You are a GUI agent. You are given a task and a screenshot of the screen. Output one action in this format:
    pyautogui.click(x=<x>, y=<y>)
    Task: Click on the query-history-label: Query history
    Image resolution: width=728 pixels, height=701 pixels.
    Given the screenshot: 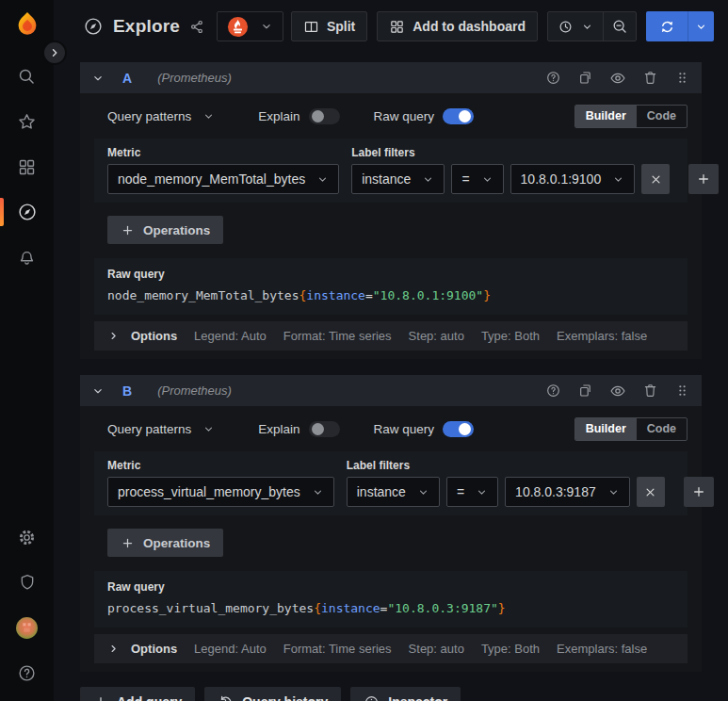 What is the action you would take?
    pyautogui.click(x=284, y=697)
    